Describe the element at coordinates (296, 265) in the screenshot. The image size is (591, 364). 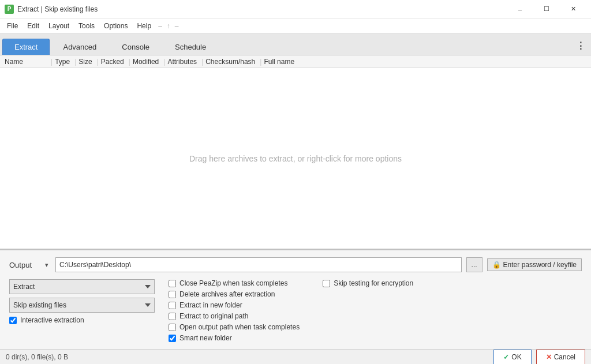
I see `output-row: Output ▾ ... 🔒 Enter password / keyfile` at that location.